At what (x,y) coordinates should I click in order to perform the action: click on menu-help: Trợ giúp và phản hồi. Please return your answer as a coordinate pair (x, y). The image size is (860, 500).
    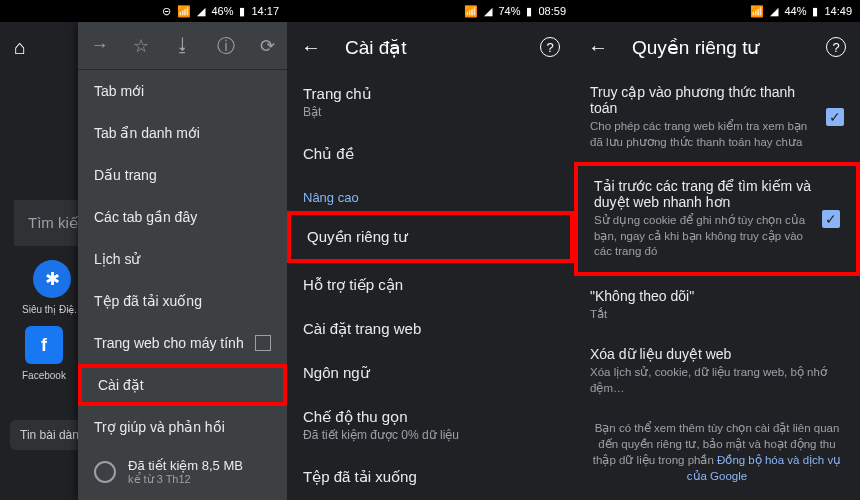
    Looking at the image, I should click on (182, 427).